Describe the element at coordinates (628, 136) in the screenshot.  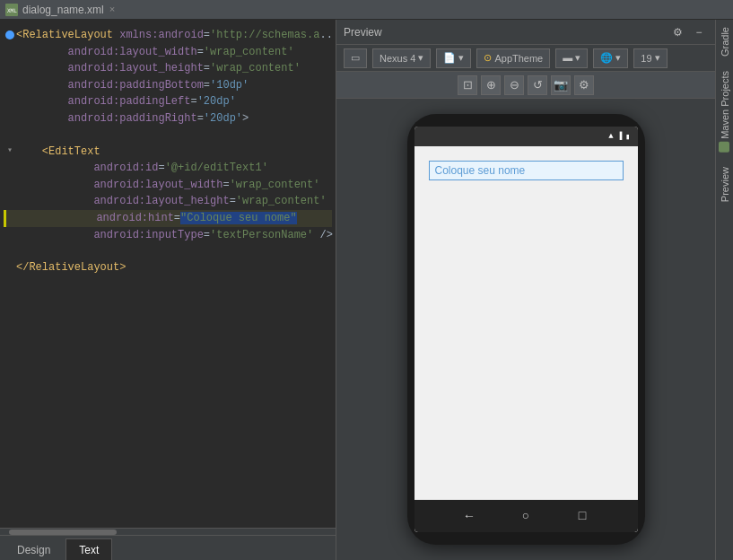
I see `battery-icon: ▮` at that location.